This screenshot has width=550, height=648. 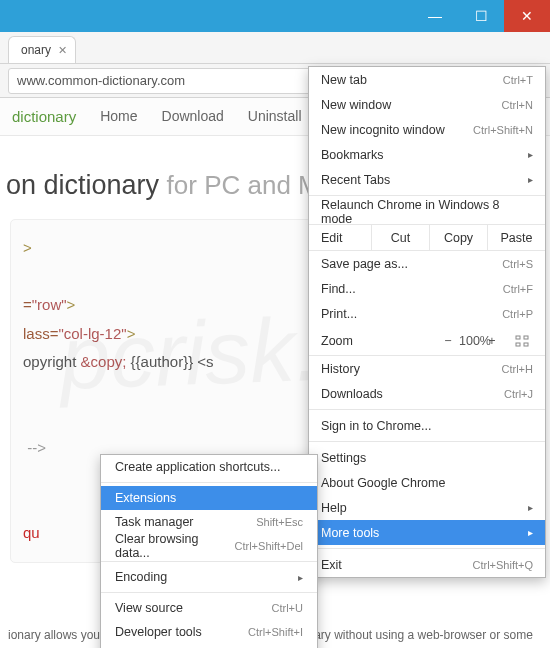 I want to click on menu-relaunch-win8: Relaunch Chrome in Windows 8 mode, so click(x=427, y=212).